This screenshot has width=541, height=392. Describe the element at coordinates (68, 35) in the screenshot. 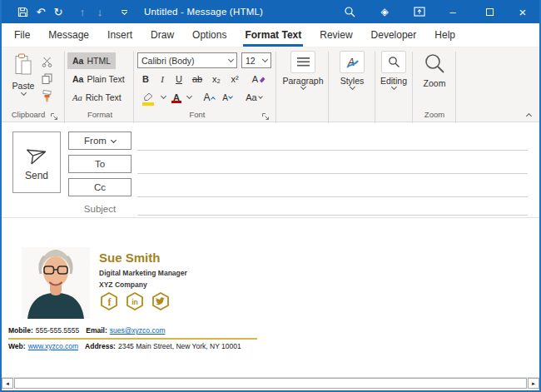

I see `tab-message: Message` at that location.